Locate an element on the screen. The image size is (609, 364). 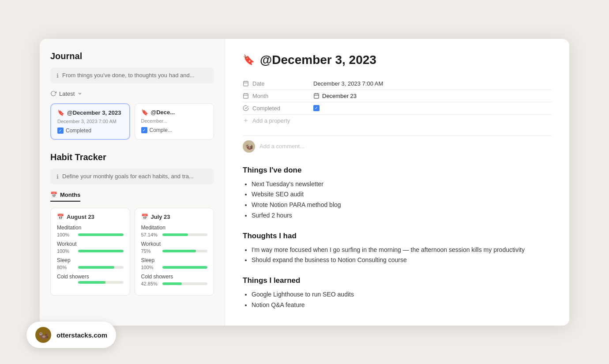
entry-title-row: 🔖 @December 3, 2023 is located at coordinates (397, 60).